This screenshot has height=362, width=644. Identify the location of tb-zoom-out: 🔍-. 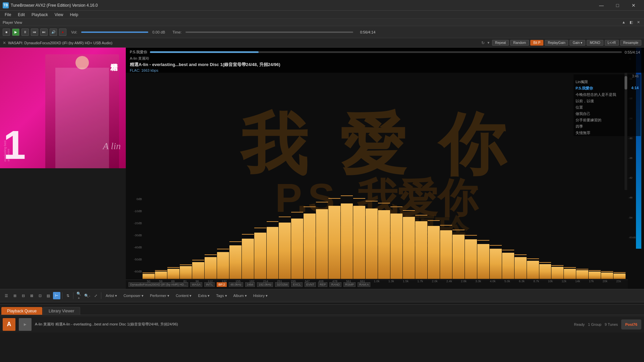
(87, 296).